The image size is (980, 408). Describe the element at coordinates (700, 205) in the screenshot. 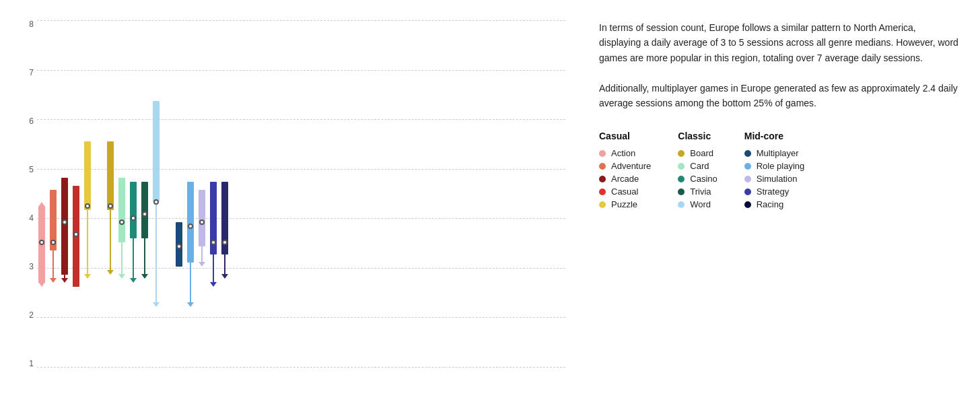

I see `legend-label-1-4: Word` at that location.